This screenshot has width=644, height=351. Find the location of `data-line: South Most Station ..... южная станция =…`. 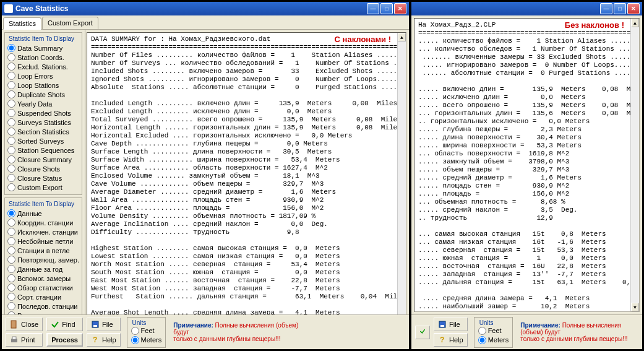

data-line: South Most Station ..... южная станция =… is located at coordinates (246, 272).